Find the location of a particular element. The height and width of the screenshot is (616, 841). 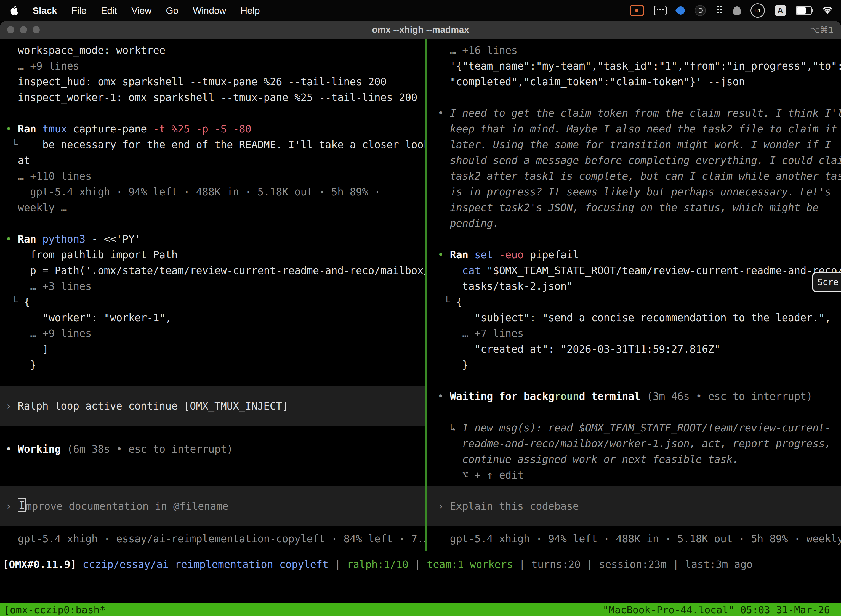

minimize-button is located at coordinates (23, 30).